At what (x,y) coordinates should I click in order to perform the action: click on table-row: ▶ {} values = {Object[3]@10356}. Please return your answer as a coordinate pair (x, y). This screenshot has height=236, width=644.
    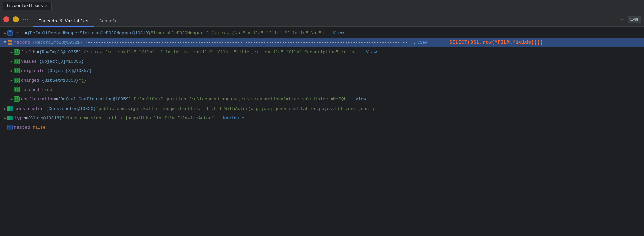
    Looking at the image, I should click on (322, 61).